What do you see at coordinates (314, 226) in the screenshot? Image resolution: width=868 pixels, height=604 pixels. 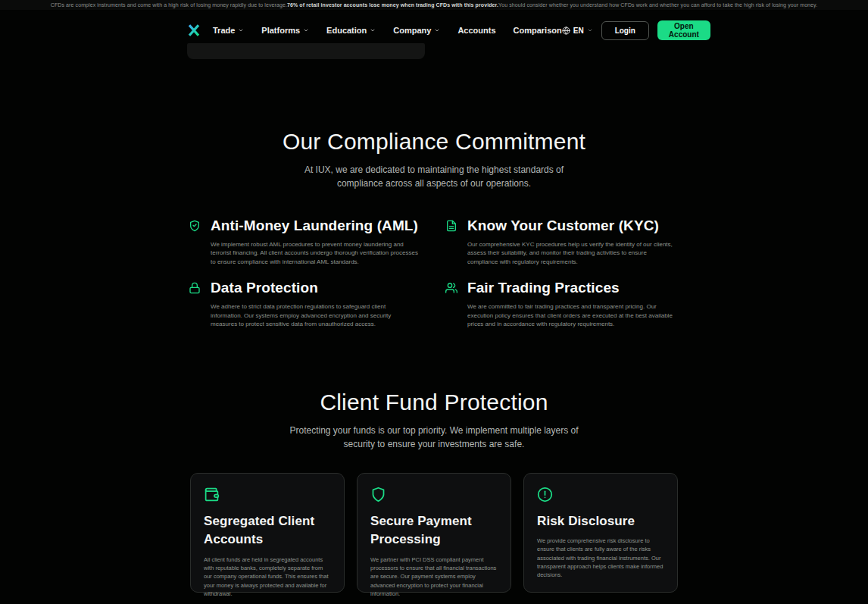 I see `compliance-item-title: Anti-Money Laundering (AML)` at bounding box center [314, 226].